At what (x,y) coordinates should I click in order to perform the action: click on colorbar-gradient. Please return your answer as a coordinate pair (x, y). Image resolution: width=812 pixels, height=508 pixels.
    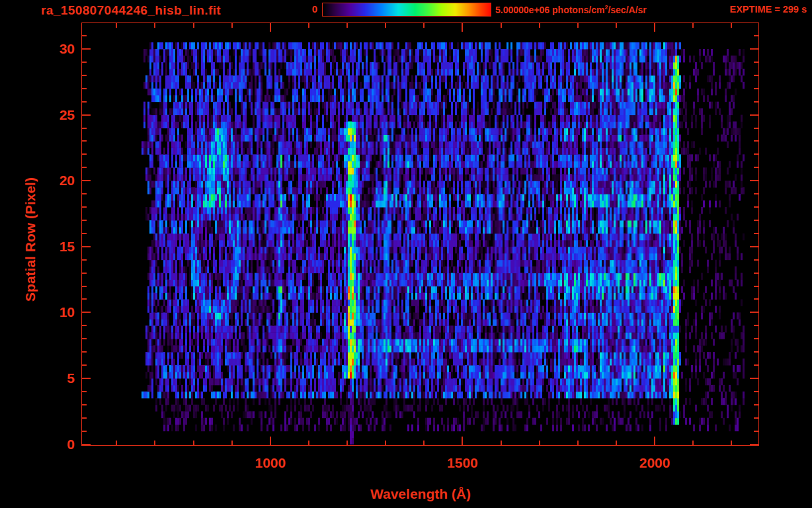
    Looking at the image, I should click on (407, 9).